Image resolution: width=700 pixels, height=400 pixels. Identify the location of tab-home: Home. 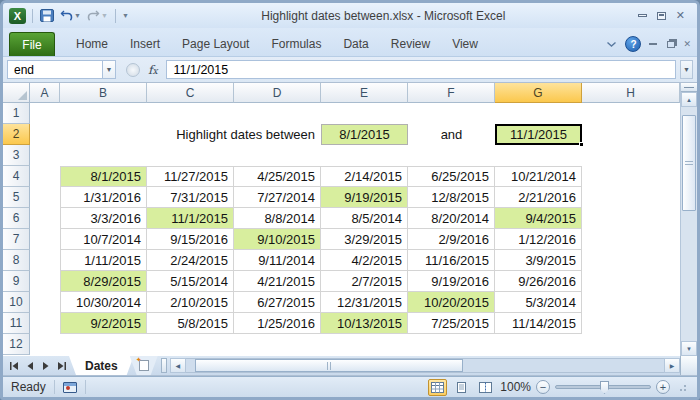
(92, 44).